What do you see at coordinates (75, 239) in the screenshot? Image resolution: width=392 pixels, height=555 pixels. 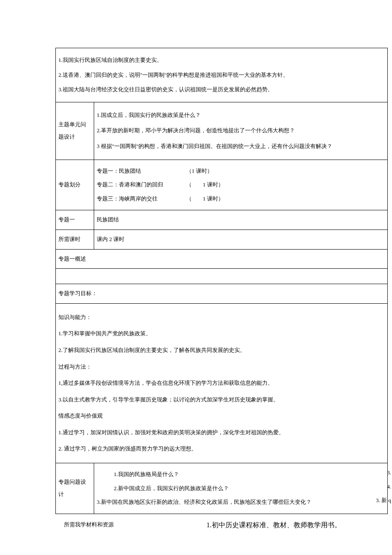 I see `class-hours-label: 所需课时` at bounding box center [75, 239].